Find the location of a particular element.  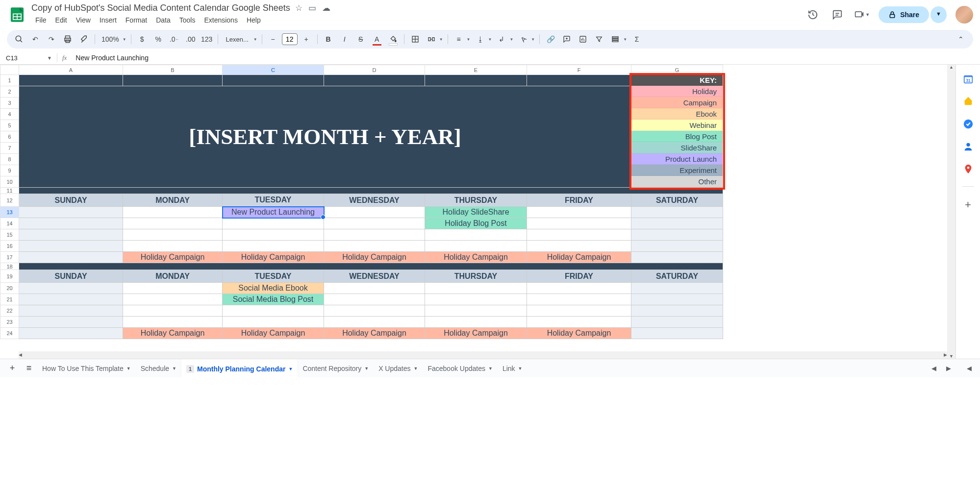

functions-icon: Σ is located at coordinates (637, 39).